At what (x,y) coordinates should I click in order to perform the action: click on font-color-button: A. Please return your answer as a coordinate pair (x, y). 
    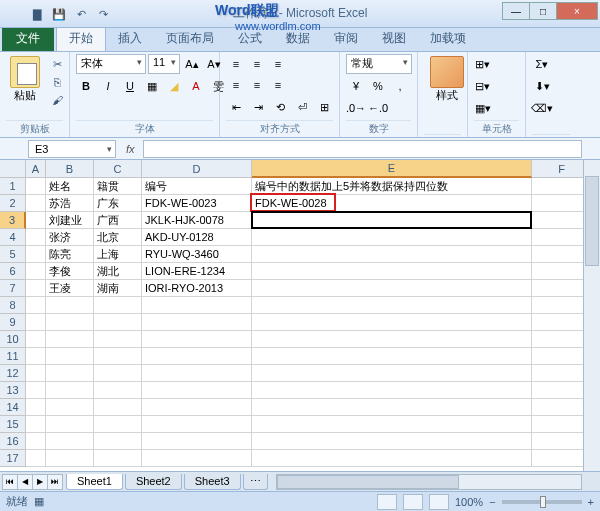
    Looking at the image, I should click on (196, 86).